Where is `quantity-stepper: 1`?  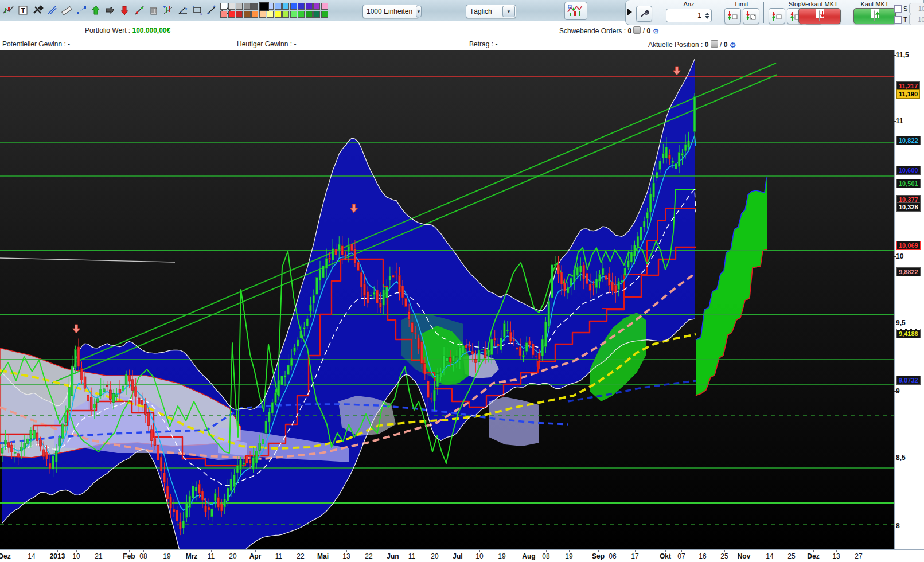 quantity-stepper: 1 is located at coordinates (689, 15).